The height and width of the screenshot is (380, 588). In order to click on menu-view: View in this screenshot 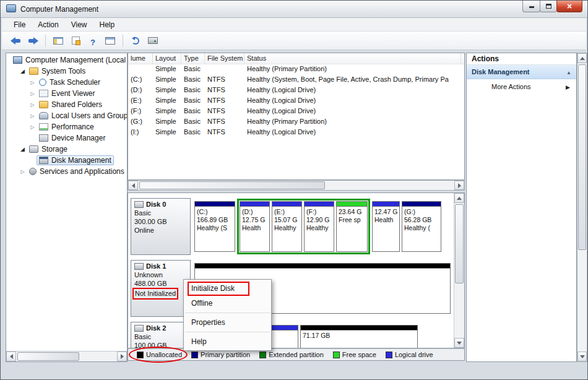, I will do `click(79, 25)`.